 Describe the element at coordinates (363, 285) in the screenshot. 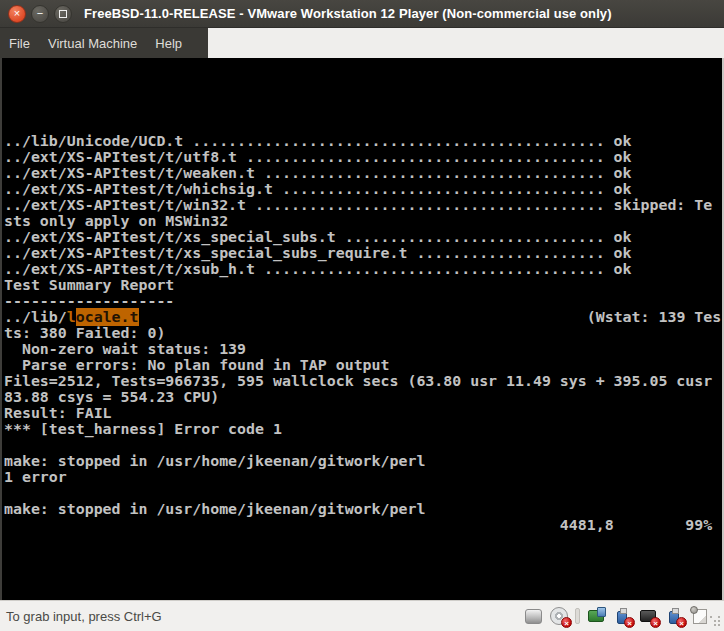

I see `terminal-line: Test Summary Report` at that location.